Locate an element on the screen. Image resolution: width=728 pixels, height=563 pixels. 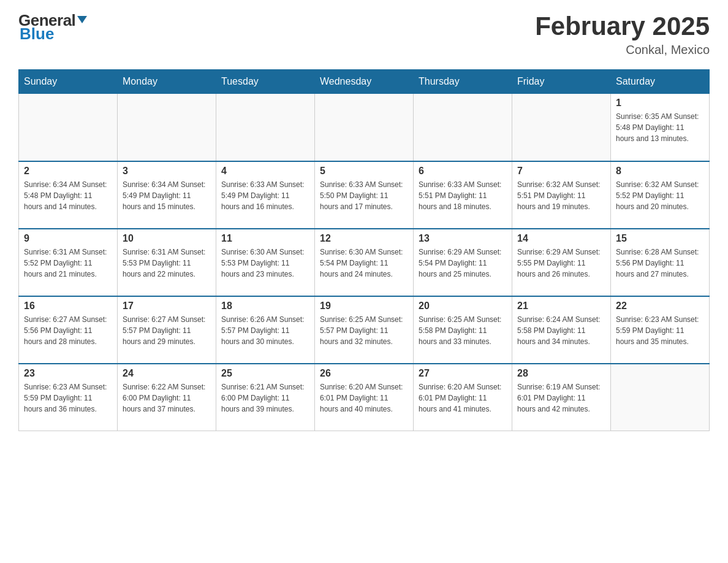
table-row: 2Sunrise: 6:34 AM Sunset: 5:48 PM Daylig… is located at coordinates (69, 195).